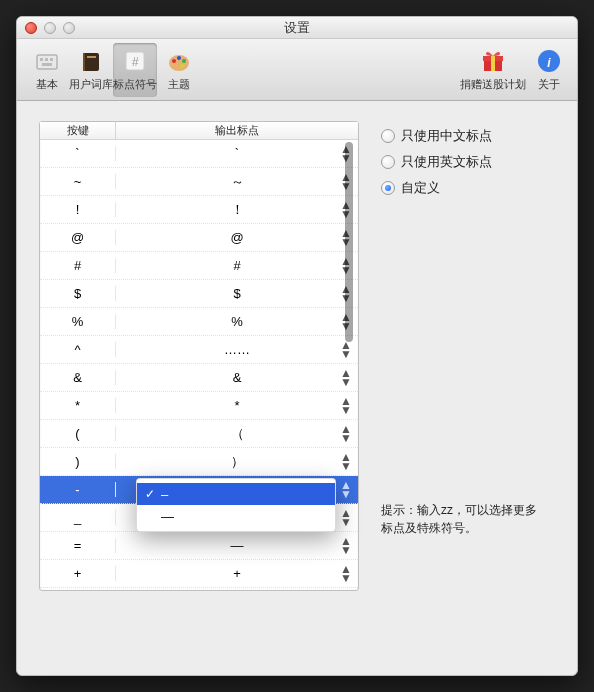  Describe the element at coordinates (135, 61) in the screenshot. I see `hash-icon: #` at that location.